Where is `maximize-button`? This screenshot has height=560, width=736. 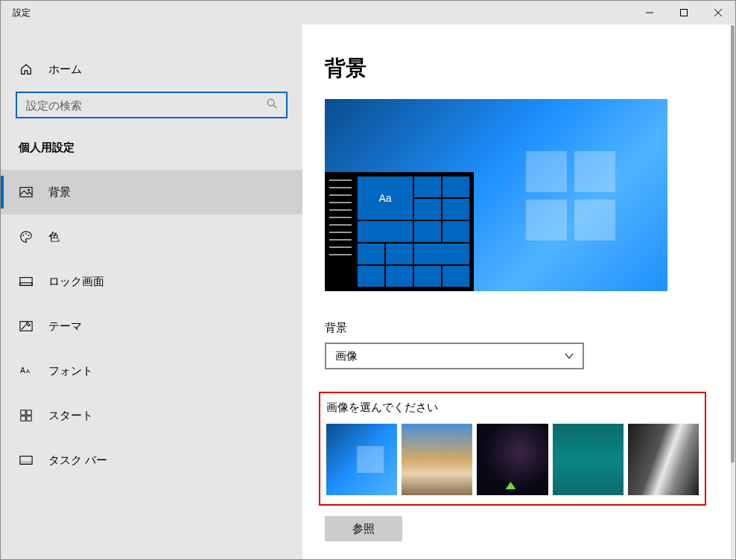
maximize-button is located at coordinates (684, 13).